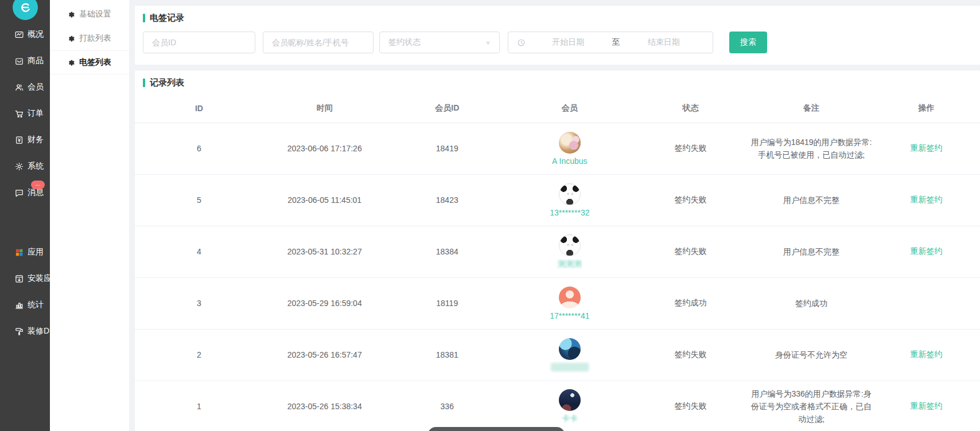  Describe the element at coordinates (25, 305) in the screenshot. I see `sidebar-item-statistics: 统计` at that location.